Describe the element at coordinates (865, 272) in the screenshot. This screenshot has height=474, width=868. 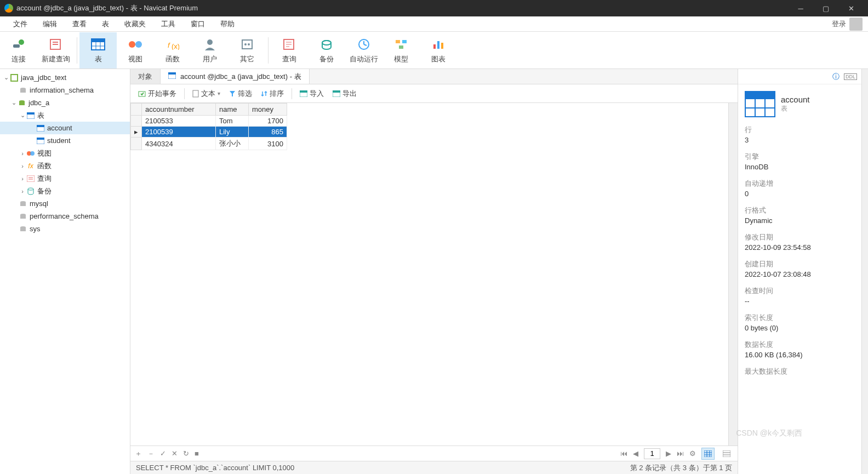
I see `props-scrollbar` at that location.